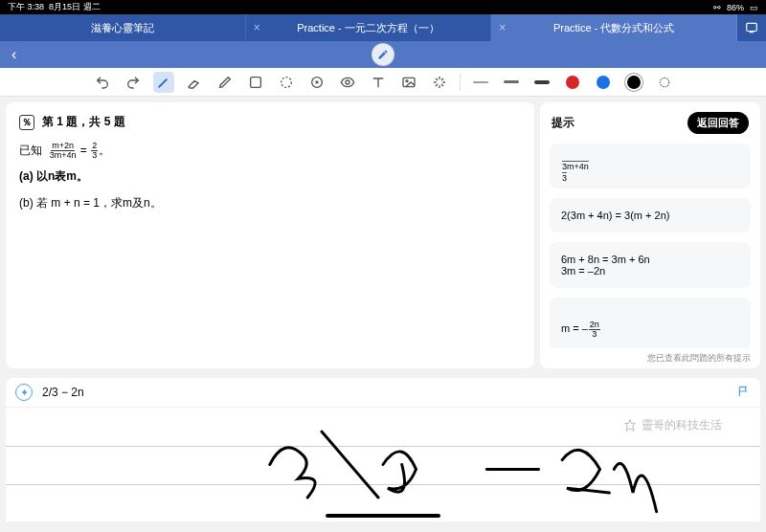 The height and width of the screenshot is (532, 766). Describe the element at coordinates (286, 82) in the screenshot. I see `lasso-tool` at that location.